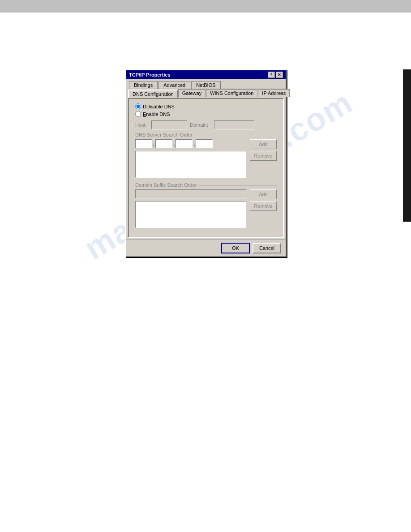 The width and height of the screenshot is (411, 532). I want to click on dns-remove-button: Remove, so click(263, 156).